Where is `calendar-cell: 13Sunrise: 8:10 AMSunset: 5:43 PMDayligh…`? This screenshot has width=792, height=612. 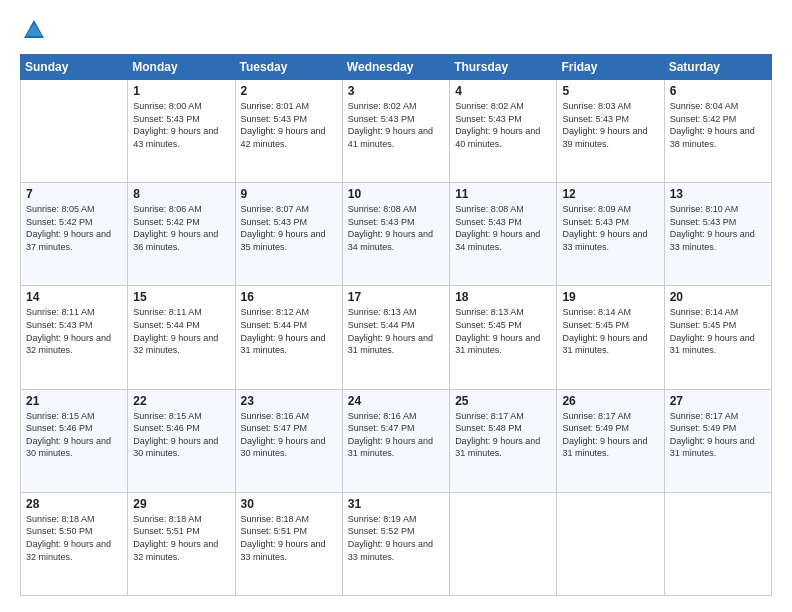
calendar-cell: 13Sunrise: 8:10 AMSunset: 5:43 PMDayligh… is located at coordinates (718, 234).